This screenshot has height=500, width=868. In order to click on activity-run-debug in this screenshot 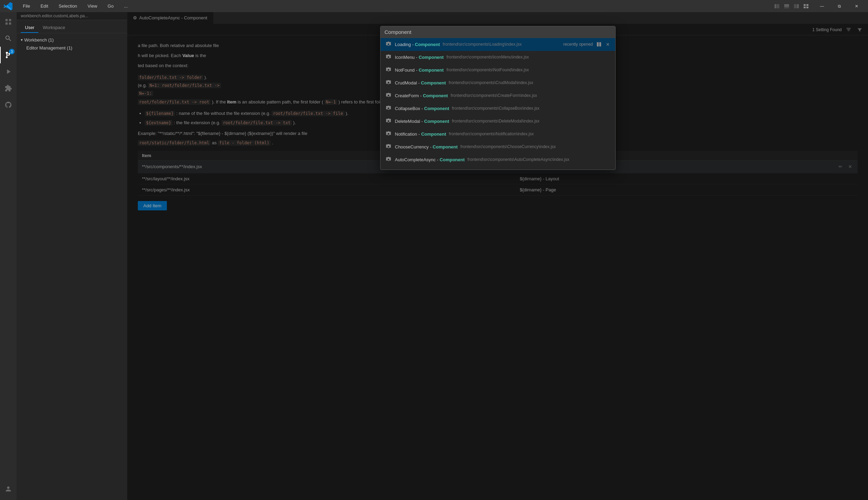, I will do `click(8, 72)`.